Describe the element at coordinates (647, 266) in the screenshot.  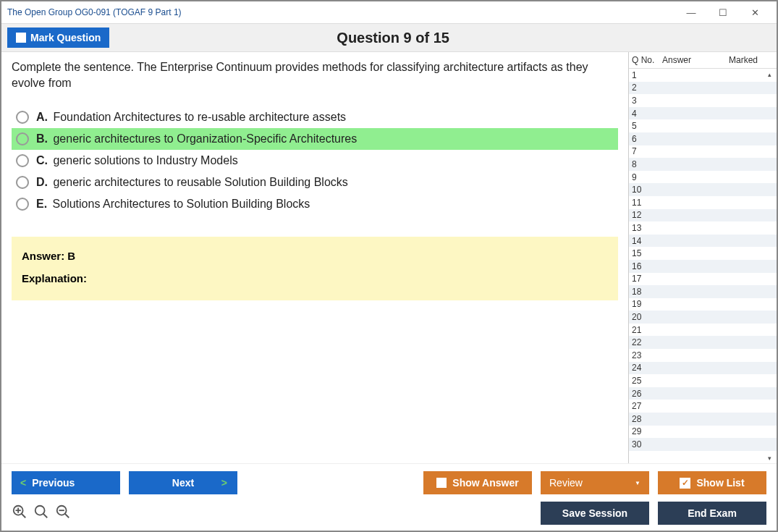
I see `qlist-number: 16` at that location.